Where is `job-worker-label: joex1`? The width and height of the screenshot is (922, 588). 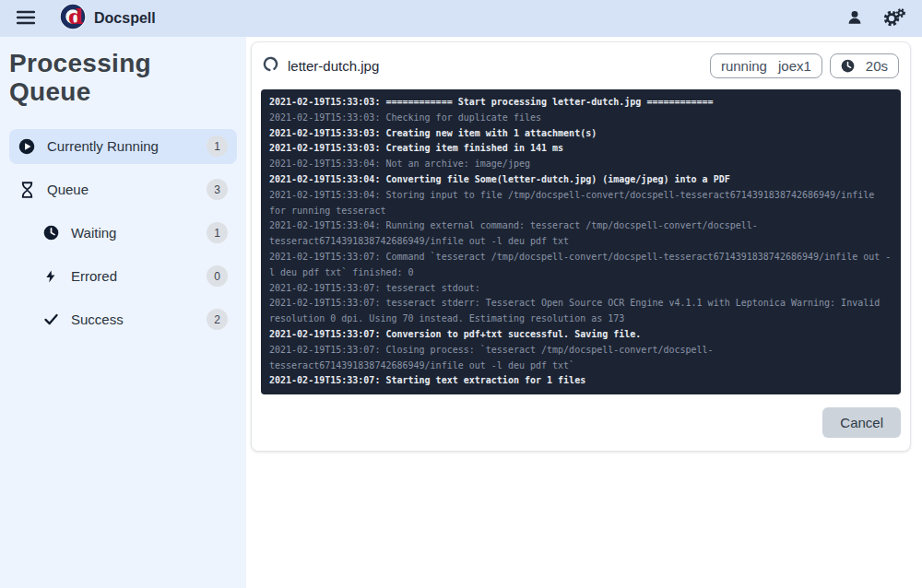
job-worker-label: joex1 is located at coordinates (795, 66).